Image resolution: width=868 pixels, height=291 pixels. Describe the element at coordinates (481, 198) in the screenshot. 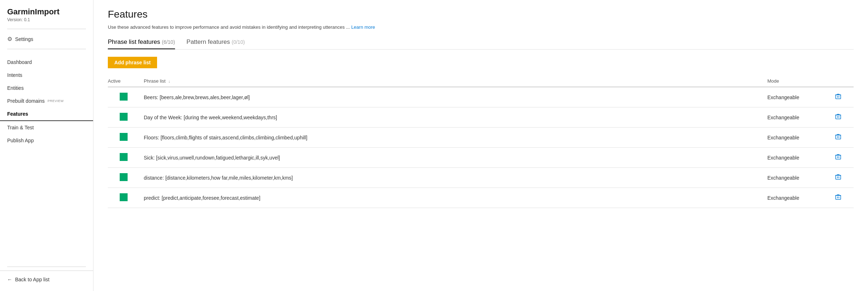

I see `table-row: predict: [predict,anticipate,foresee,for…` at that location.